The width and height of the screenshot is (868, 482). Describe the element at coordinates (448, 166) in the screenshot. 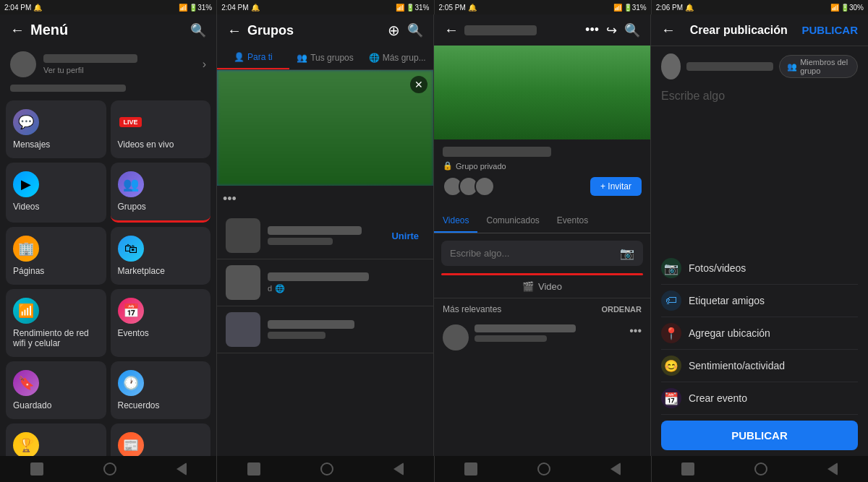

I see `lock-icon: 🔒` at that location.